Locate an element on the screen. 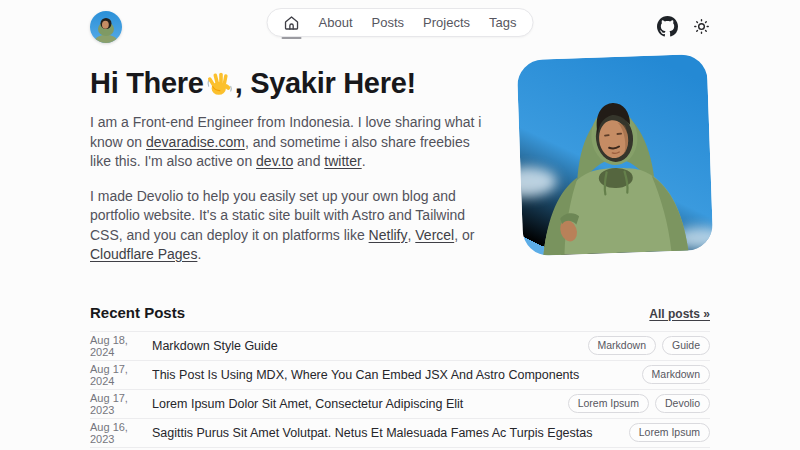 The width and height of the screenshot is (800, 450). nav-item-projects: Projects is located at coordinates (446, 22).